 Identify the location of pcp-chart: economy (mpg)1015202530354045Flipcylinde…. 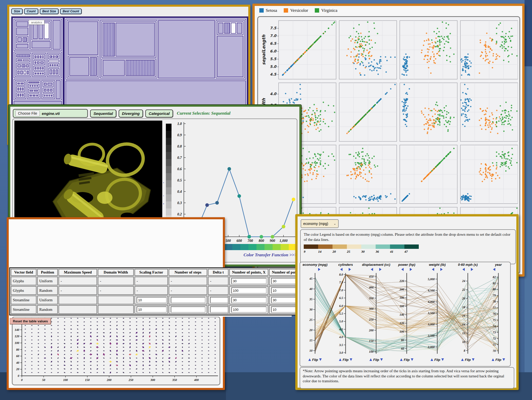
(405, 314).